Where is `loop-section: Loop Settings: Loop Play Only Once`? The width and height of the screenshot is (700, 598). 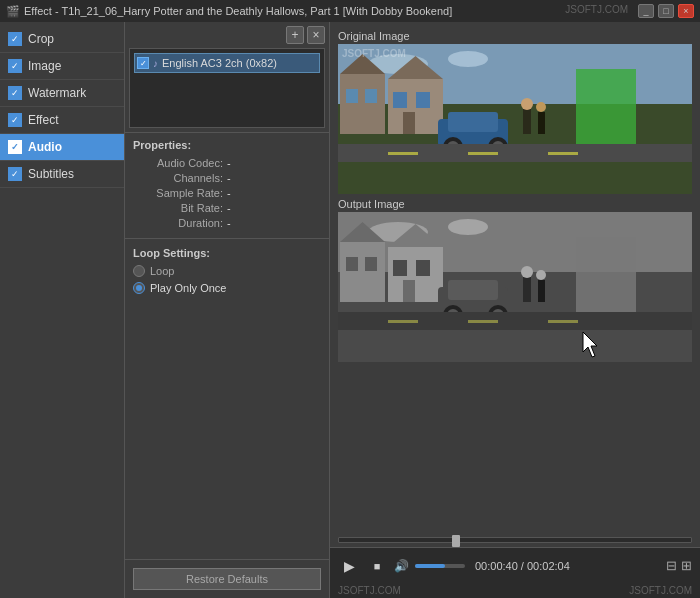
loop-section: Loop Settings: Loop Play Only Once is located at coordinates (227, 270).